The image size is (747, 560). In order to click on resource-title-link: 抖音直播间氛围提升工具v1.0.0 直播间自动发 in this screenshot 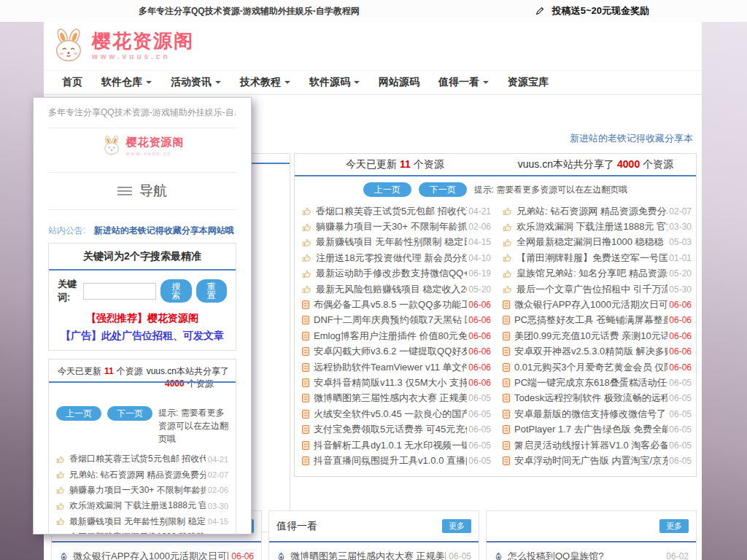, I will do `click(390, 461)`.